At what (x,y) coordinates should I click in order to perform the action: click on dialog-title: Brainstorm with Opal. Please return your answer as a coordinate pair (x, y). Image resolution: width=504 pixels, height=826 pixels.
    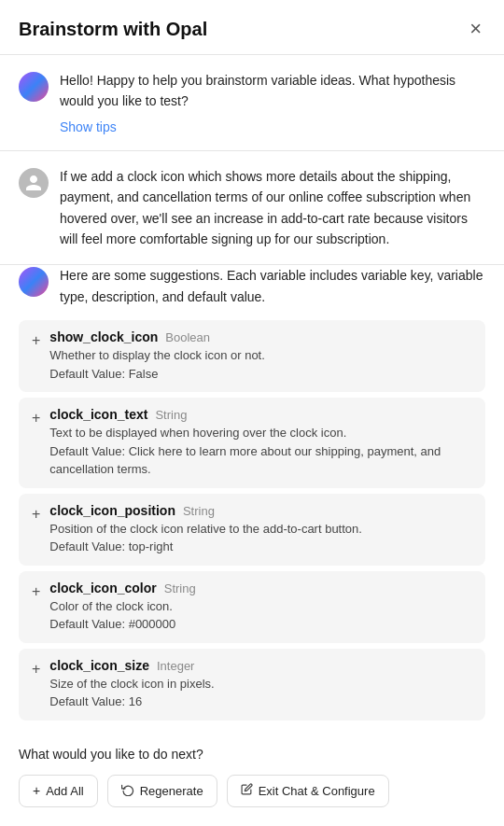
    Looking at the image, I should click on (113, 30).